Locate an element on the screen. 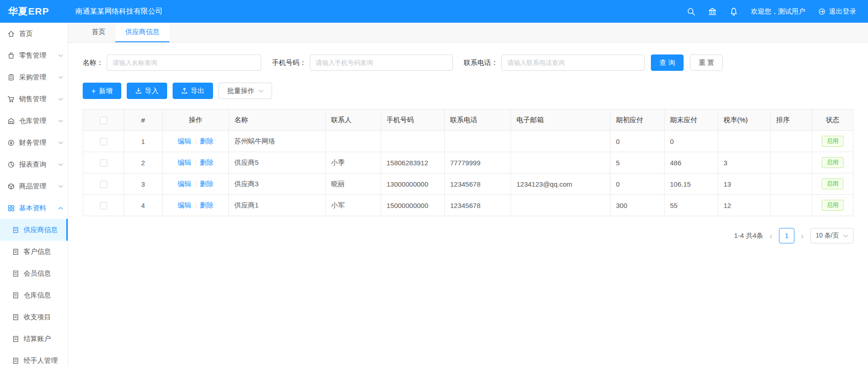 Image resolution: width=868 pixels, height=366 pixels. sidebar-item-settlement-account: 结算账户 is located at coordinates (34, 339).